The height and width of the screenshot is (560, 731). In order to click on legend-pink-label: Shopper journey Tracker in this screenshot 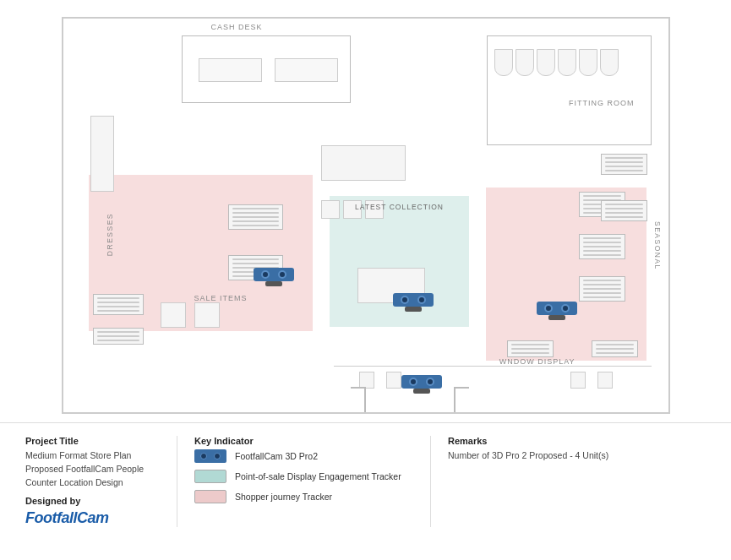, I will do `click(284, 497)`.